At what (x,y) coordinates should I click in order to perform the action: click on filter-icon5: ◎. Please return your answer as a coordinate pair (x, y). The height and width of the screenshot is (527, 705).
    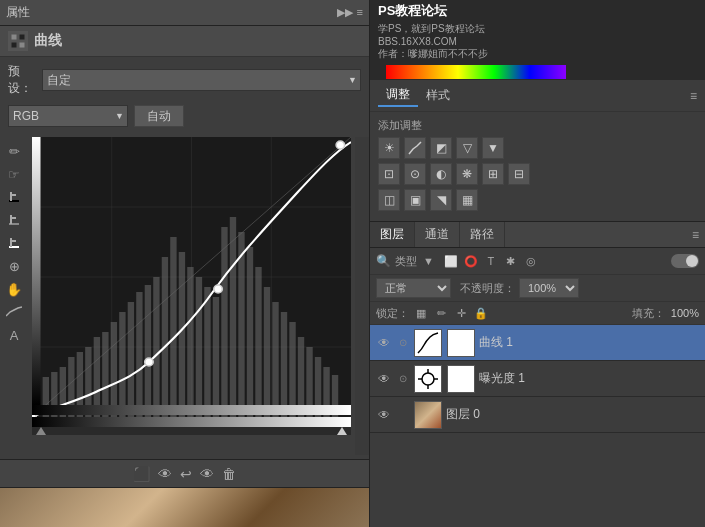
    Looking at the image, I should click on (531, 261).